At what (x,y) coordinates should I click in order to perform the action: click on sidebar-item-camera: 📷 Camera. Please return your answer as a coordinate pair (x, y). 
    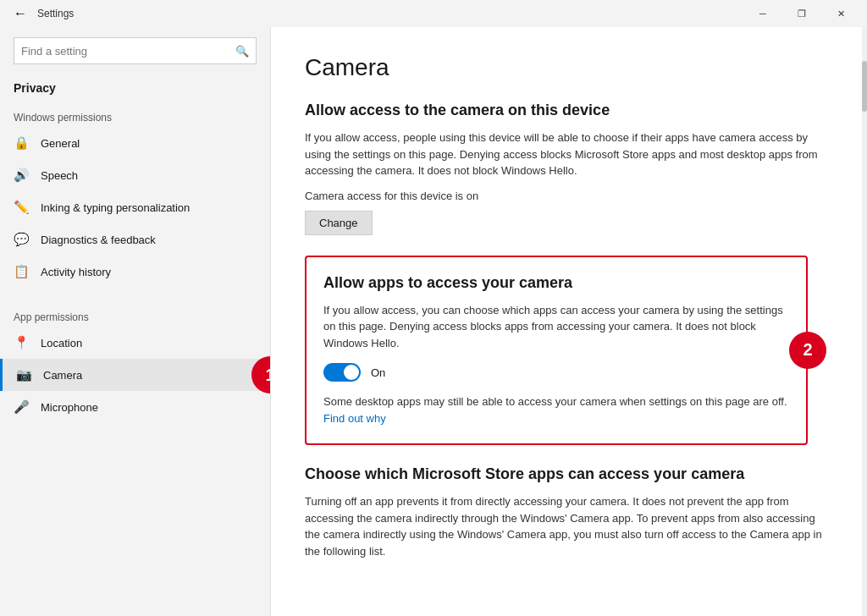
    Looking at the image, I should click on (135, 375).